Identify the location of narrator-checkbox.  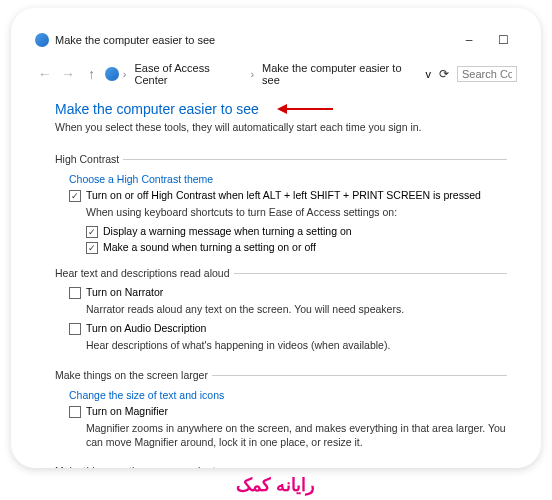
(75, 293).